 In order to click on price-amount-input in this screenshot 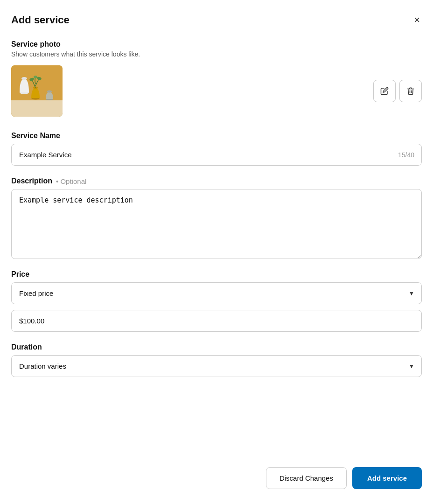, I will do `click(216, 321)`.